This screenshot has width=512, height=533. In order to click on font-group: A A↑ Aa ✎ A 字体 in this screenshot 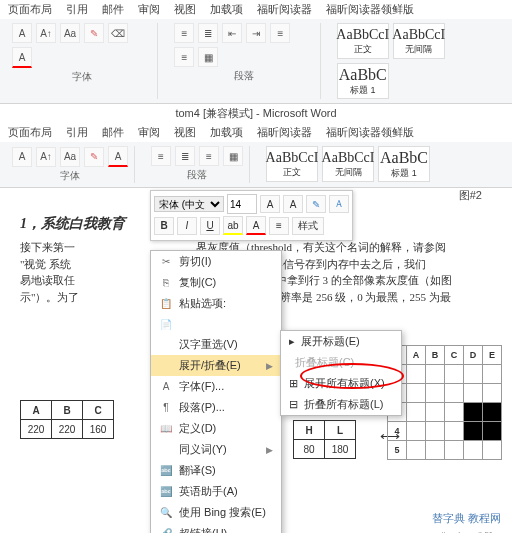, I will do `click(70, 164)`.